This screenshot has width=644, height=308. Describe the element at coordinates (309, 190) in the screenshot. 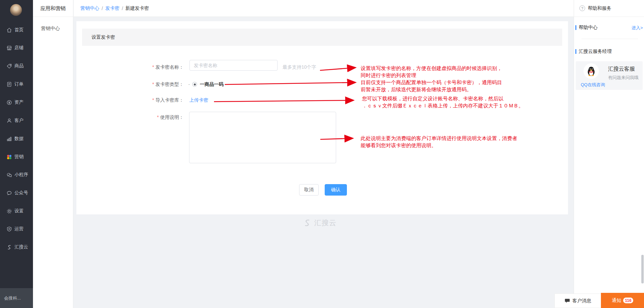

I see `cancel-button: 取消` at that location.